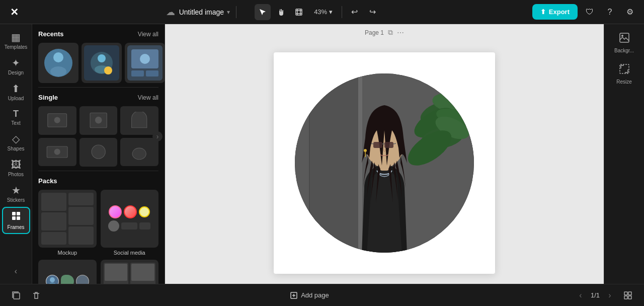 This screenshot has height=306, width=644. I want to click on export-label: Export, so click(559, 12).